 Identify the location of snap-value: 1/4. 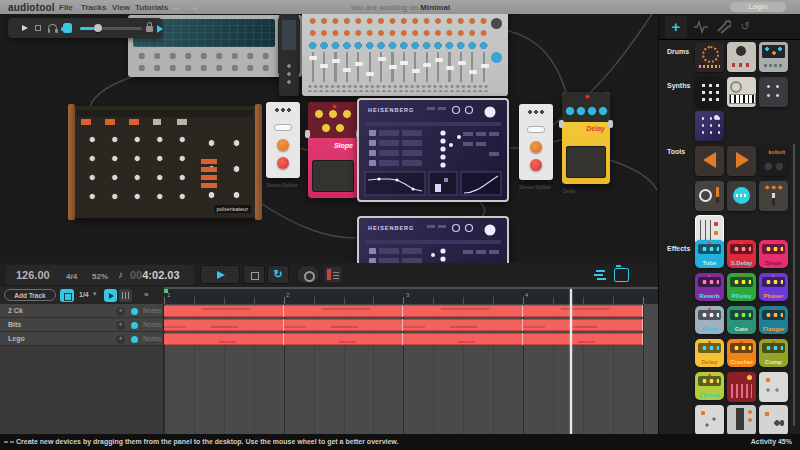
(84, 294).